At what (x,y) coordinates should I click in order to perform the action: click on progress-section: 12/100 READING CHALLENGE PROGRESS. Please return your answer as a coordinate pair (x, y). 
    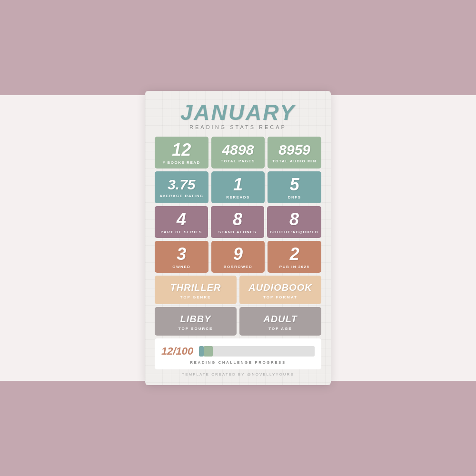
    Looking at the image, I should click on (238, 354).